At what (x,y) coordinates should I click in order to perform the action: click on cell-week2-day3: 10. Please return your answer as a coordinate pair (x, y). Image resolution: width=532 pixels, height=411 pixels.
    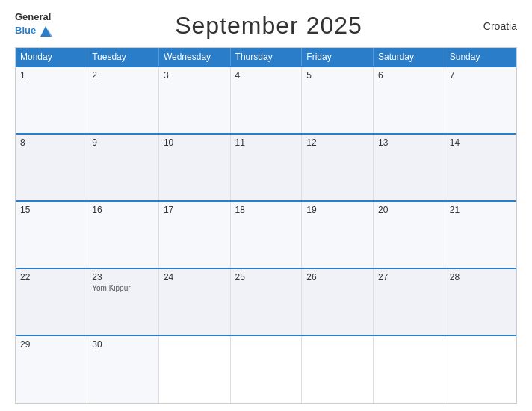
    Looking at the image, I should click on (194, 167).